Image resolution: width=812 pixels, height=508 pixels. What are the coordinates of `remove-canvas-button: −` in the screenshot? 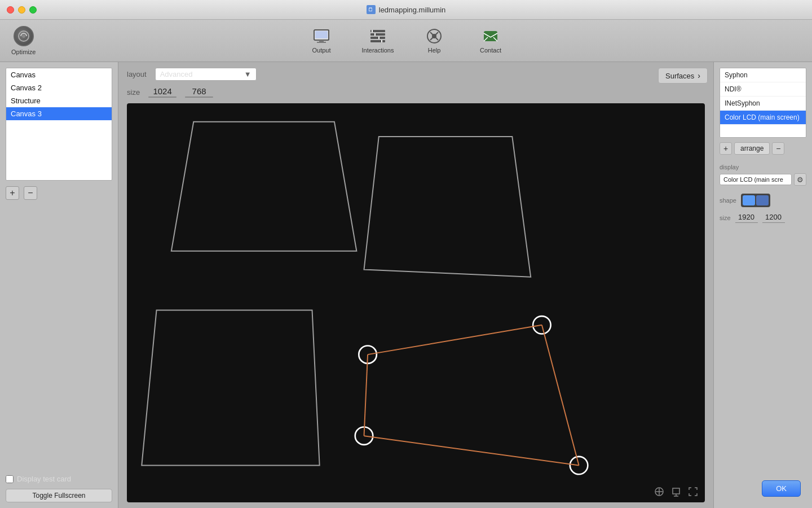 It's located at (30, 193).